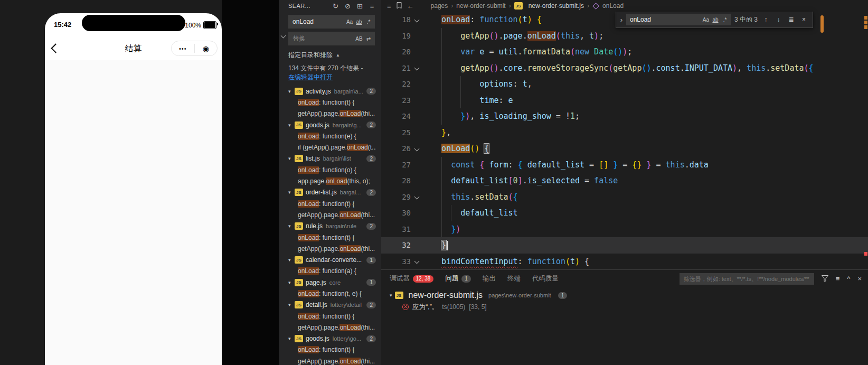 The height and width of the screenshot is (365, 868). What do you see at coordinates (411, 6) in the screenshot?
I see `back-arrow-icon: ←` at bounding box center [411, 6].